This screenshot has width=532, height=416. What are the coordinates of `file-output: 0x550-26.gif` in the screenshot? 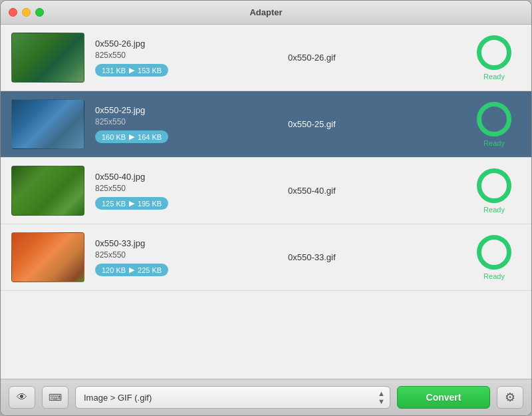 It's located at (371, 57).